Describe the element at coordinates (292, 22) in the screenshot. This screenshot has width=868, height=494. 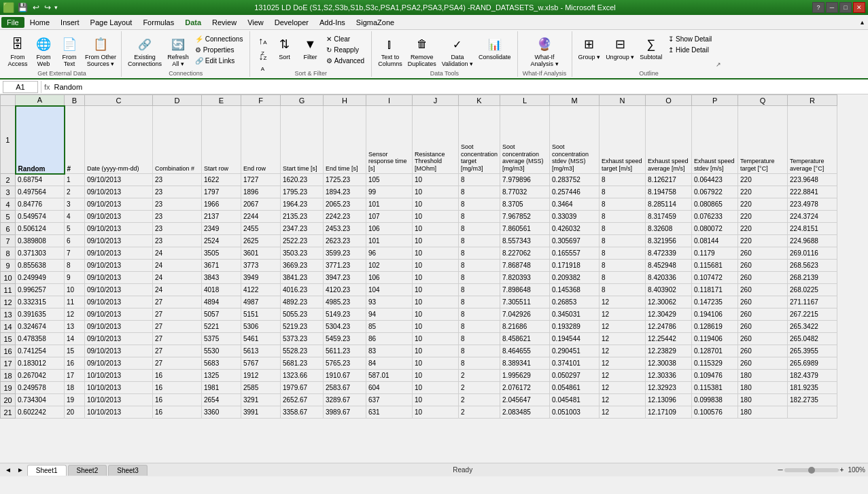
I see `menu-developer: Developer` at that location.